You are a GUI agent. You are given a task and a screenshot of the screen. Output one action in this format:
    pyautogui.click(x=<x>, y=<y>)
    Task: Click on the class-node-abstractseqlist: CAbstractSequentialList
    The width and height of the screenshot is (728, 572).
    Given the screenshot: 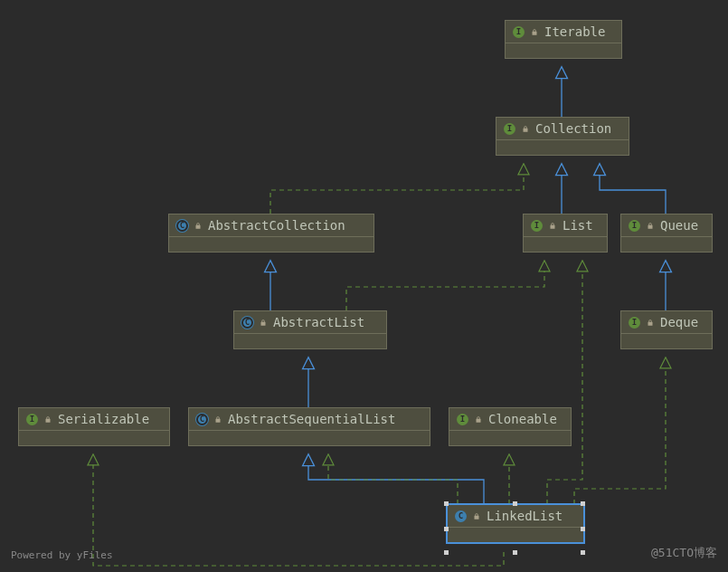 What is the action you would take?
    pyautogui.click(x=309, y=427)
    